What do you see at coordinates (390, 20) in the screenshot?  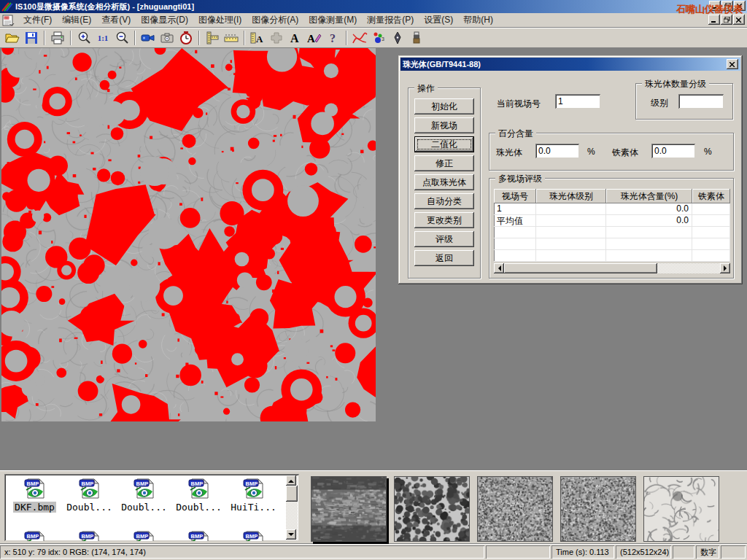 I see `menu-measure-report: 测量报告(P)` at bounding box center [390, 20].